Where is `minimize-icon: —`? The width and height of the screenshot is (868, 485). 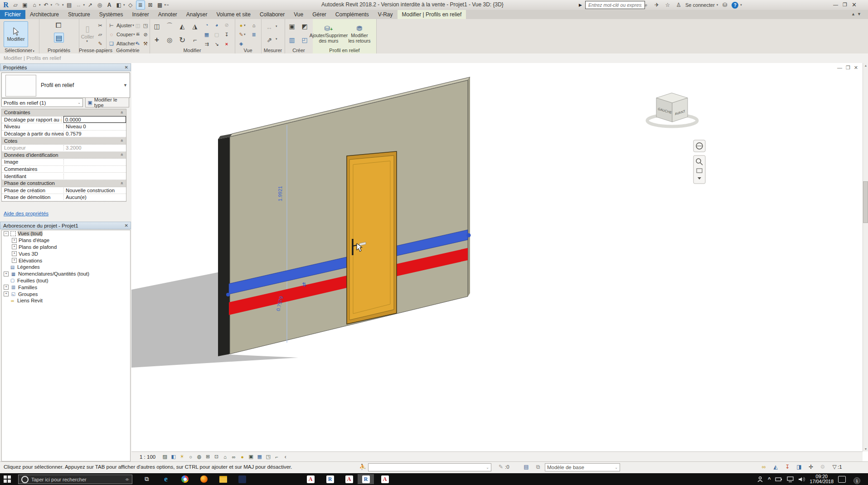 minimize-icon: — is located at coordinates (836, 5).